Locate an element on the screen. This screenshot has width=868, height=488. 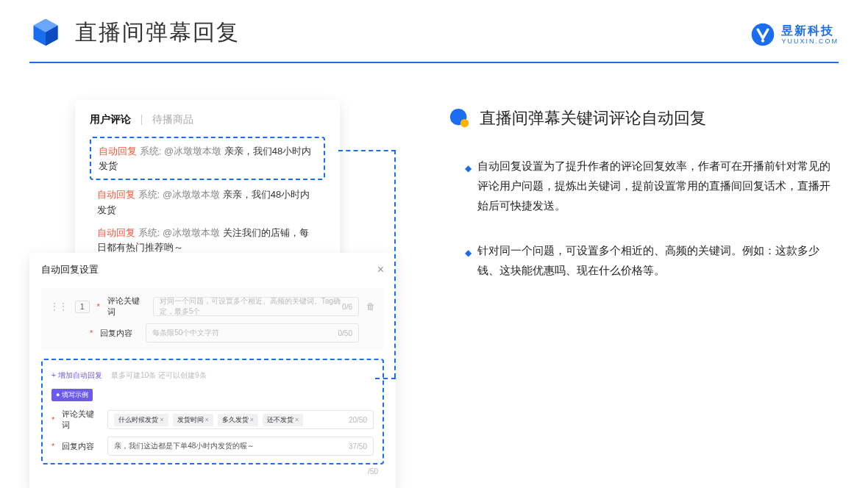
highlighted-comment: 自动回复 系统: @冰墩墩本墩 亲亲，我们48小时内发货 is located at coordinates (207, 159).